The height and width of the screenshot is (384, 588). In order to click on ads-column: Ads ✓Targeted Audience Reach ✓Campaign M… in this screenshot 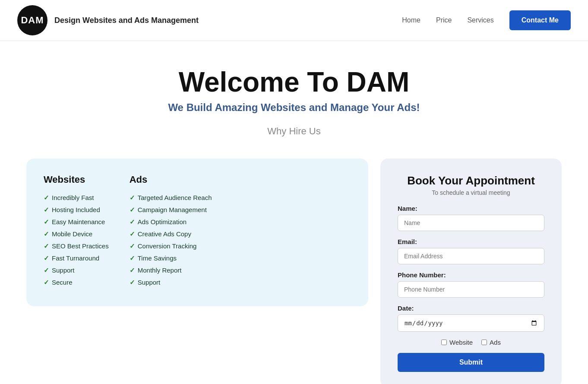, I will do `click(171, 232)`.